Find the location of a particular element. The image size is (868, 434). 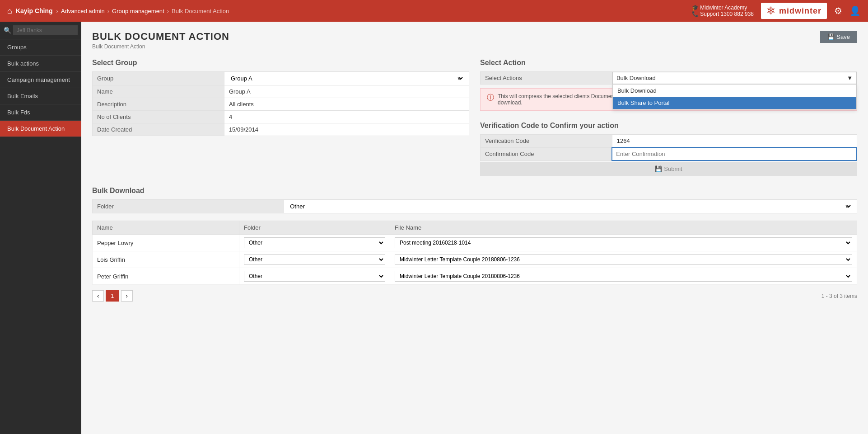

sidebar-item-groups: Groups is located at coordinates (41, 47).